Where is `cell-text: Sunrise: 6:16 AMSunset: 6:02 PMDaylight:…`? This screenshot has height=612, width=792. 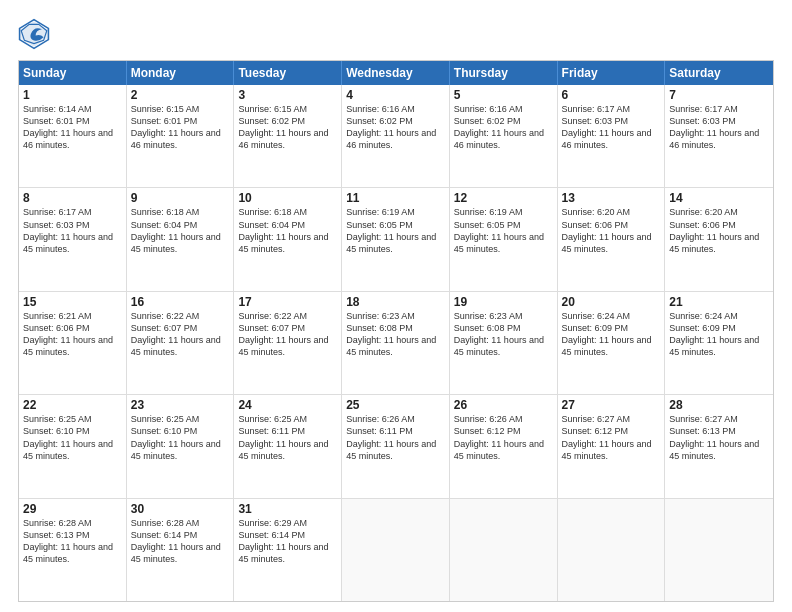 cell-text: Sunrise: 6:16 AMSunset: 6:02 PMDaylight:… is located at coordinates (499, 127).